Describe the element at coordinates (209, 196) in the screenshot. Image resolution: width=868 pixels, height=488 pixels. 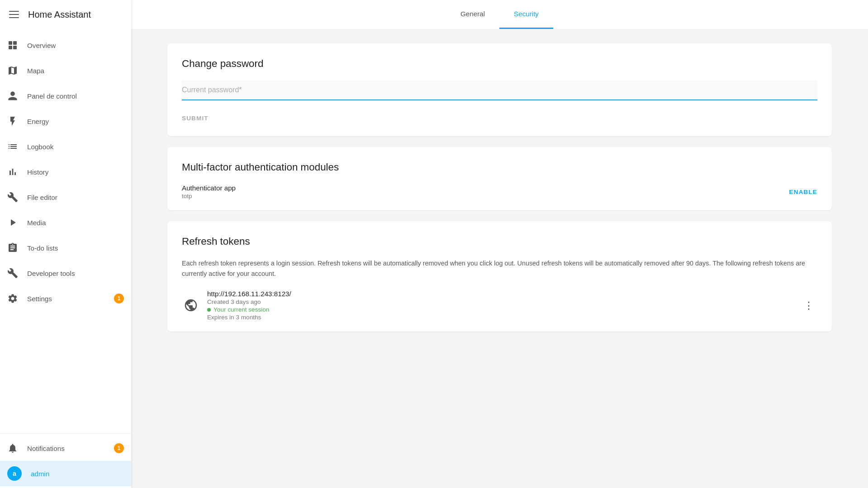
I see `mfa-type: totp` at that location.